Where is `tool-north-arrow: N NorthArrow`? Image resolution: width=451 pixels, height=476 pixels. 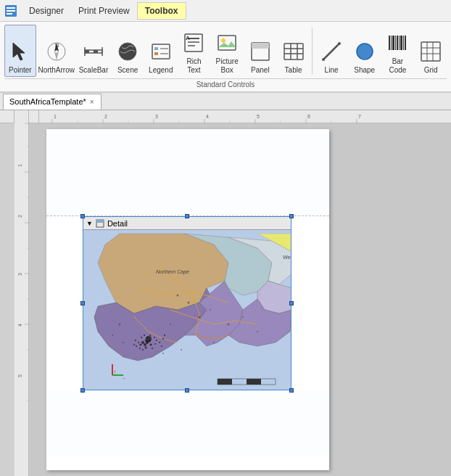 tool-north-arrow: N NorthArrow is located at coordinates (57, 51).